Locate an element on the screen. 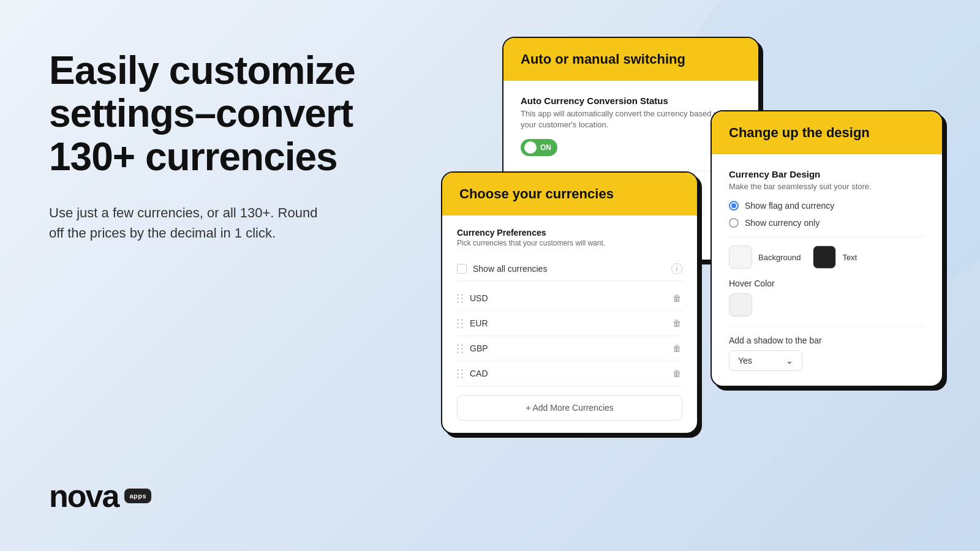  currency-code-gbp: GBP is located at coordinates (479, 348).